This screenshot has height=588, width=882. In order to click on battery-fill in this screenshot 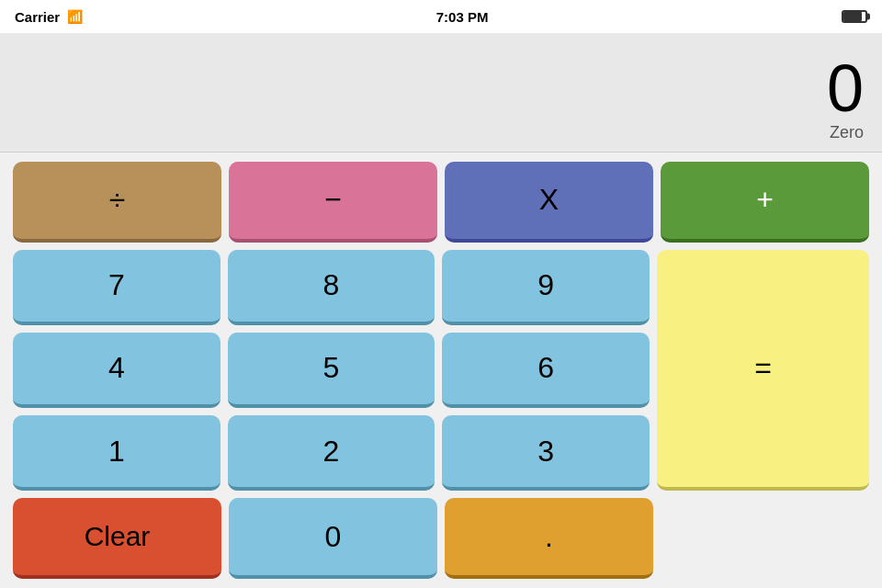, I will do `click(853, 17)`.